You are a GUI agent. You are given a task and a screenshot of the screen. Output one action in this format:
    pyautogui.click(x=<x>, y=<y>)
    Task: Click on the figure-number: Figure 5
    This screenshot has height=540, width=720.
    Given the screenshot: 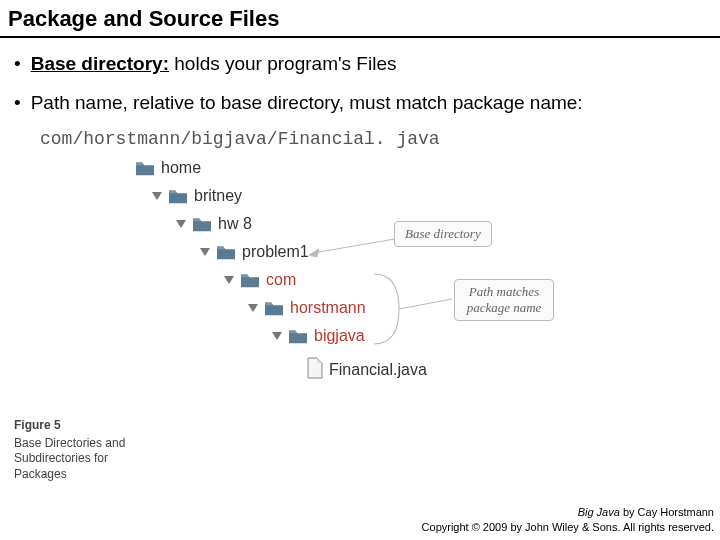 What is the action you would take?
    pyautogui.click(x=84, y=426)
    